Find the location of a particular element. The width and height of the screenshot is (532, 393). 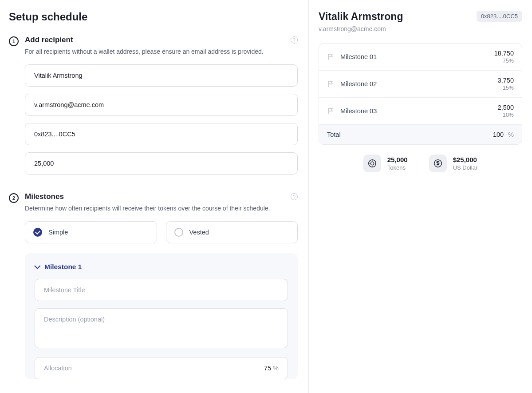

recipient-email-input is located at coordinates (162, 105).